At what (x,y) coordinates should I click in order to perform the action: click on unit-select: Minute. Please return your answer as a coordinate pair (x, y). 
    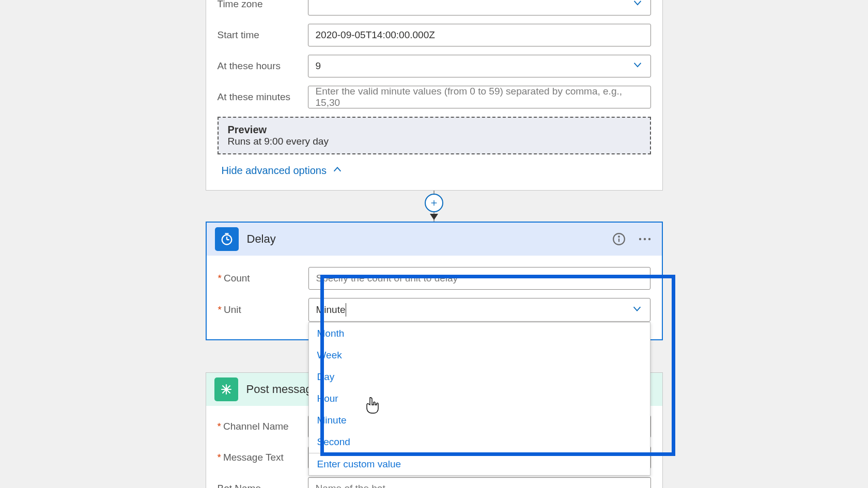
    Looking at the image, I should click on (479, 310).